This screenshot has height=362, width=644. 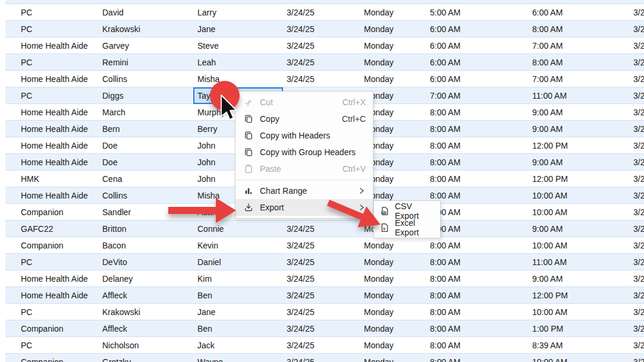 I want to click on cell-last-name: Garvey, so click(x=115, y=46).